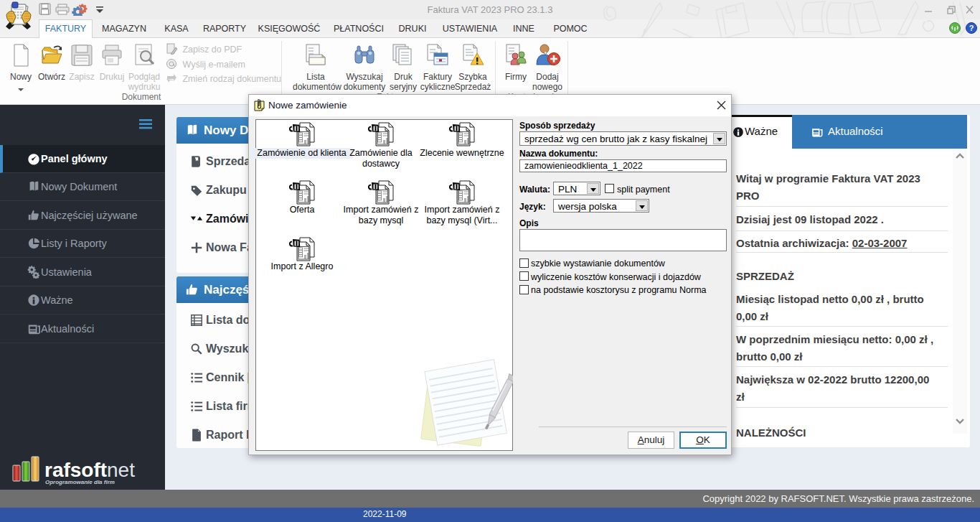 The image size is (980, 522). What do you see at coordinates (80, 483) in the screenshot?
I see `svg-text: Oprogramowanie dla firm` at bounding box center [80, 483].